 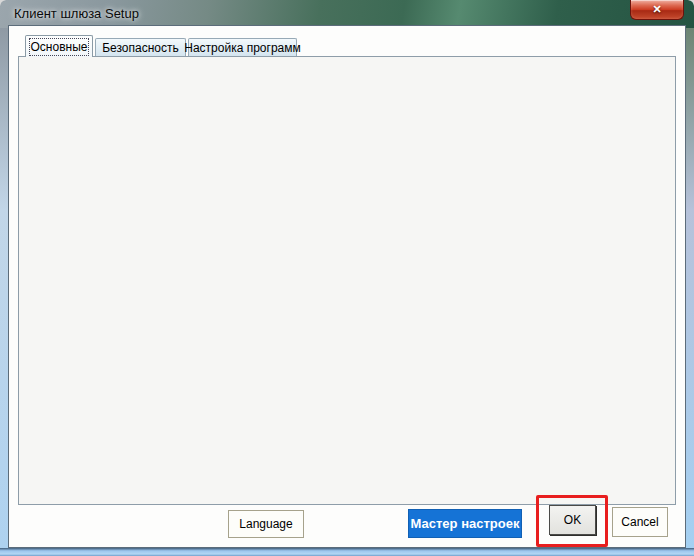 What do you see at coordinates (266, 524) in the screenshot?
I see `language-button: Language` at bounding box center [266, 524].